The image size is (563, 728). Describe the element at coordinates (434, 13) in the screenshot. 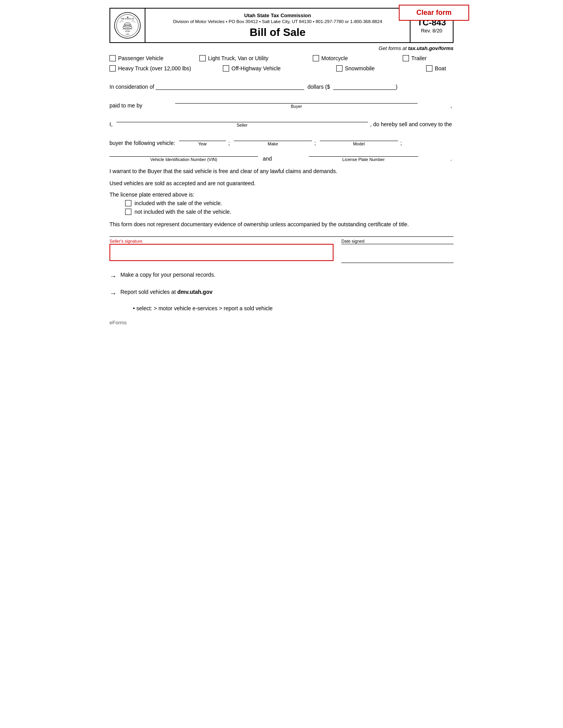

I see `clear-form-button: Clear form` at that location.